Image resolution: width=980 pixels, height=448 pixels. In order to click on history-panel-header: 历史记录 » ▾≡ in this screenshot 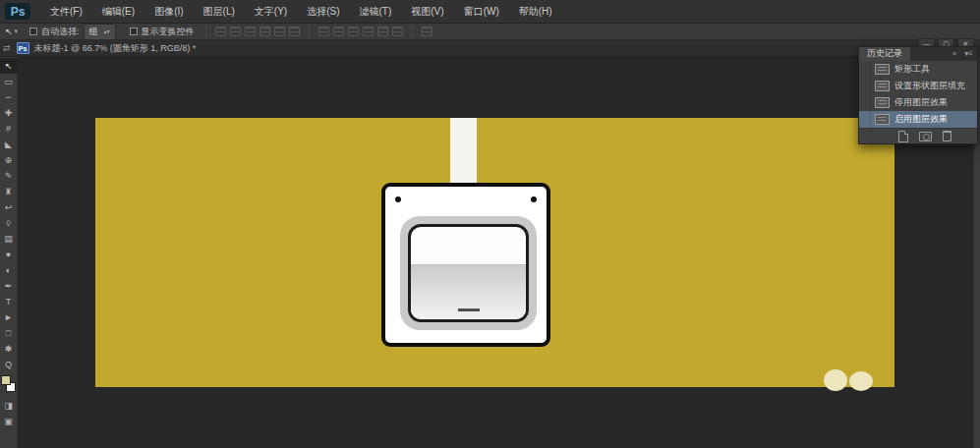, I will do `click(918, 54)`.